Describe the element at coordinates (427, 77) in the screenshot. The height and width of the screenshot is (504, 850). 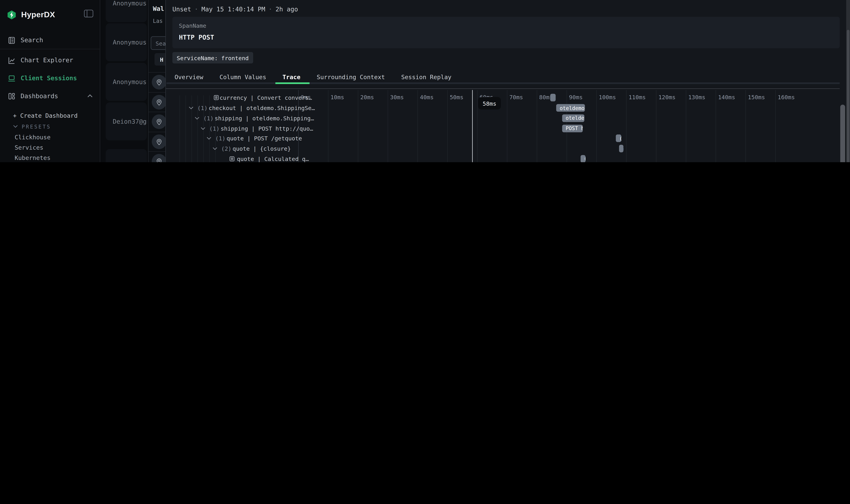
I see `tab-session-replay: Session Replay` at that location.